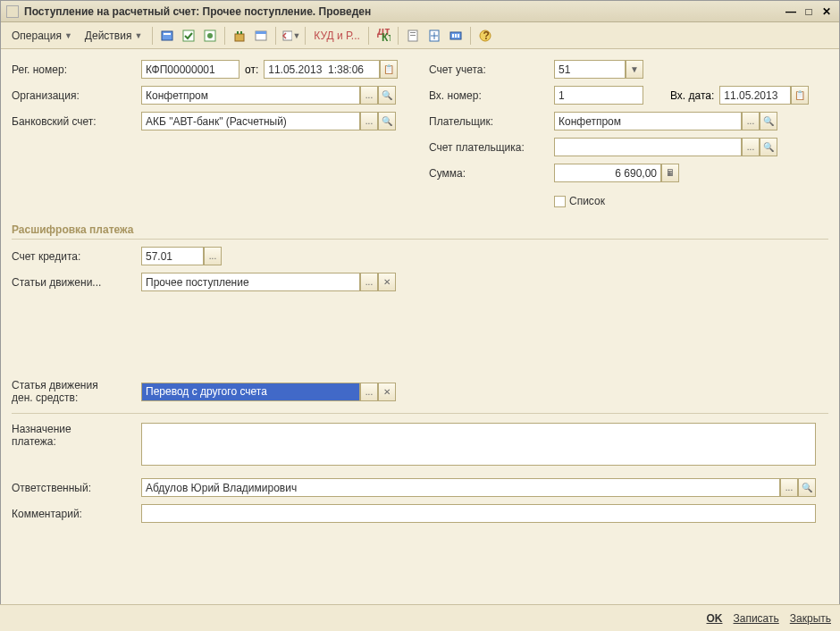 The image size is (840, 631). I want to click on kudr-button: КУД и Р..., so click(336, 36).